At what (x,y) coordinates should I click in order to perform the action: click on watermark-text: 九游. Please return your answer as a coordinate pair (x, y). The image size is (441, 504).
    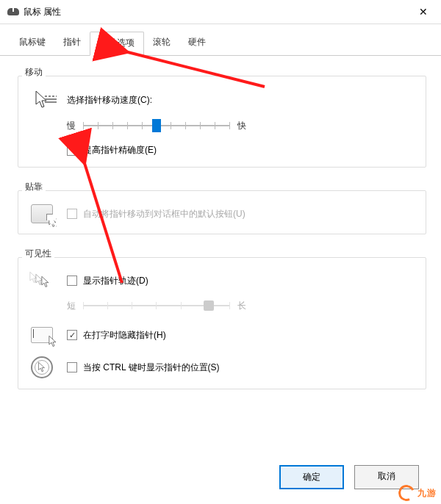
    Looking at the image, I should click on (427, 494).